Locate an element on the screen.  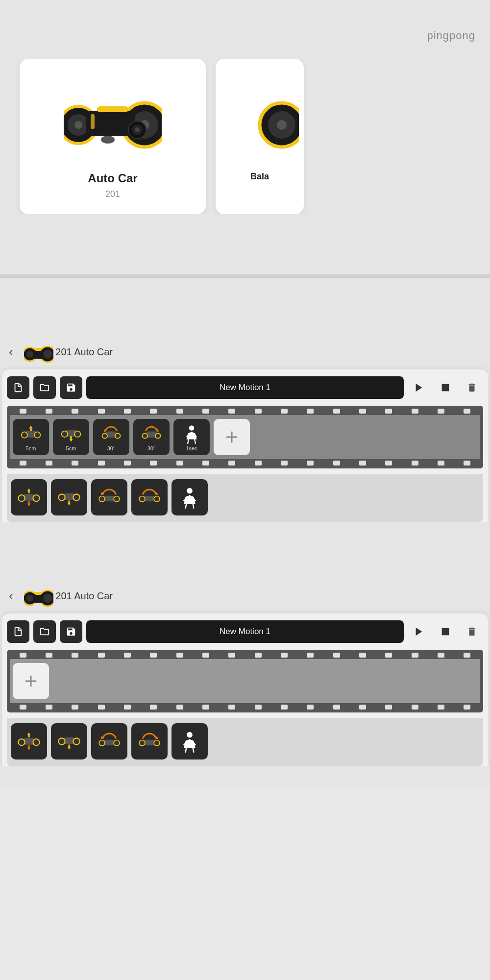
auto-car-name: Auto Car is located at coordinates (113, 178).